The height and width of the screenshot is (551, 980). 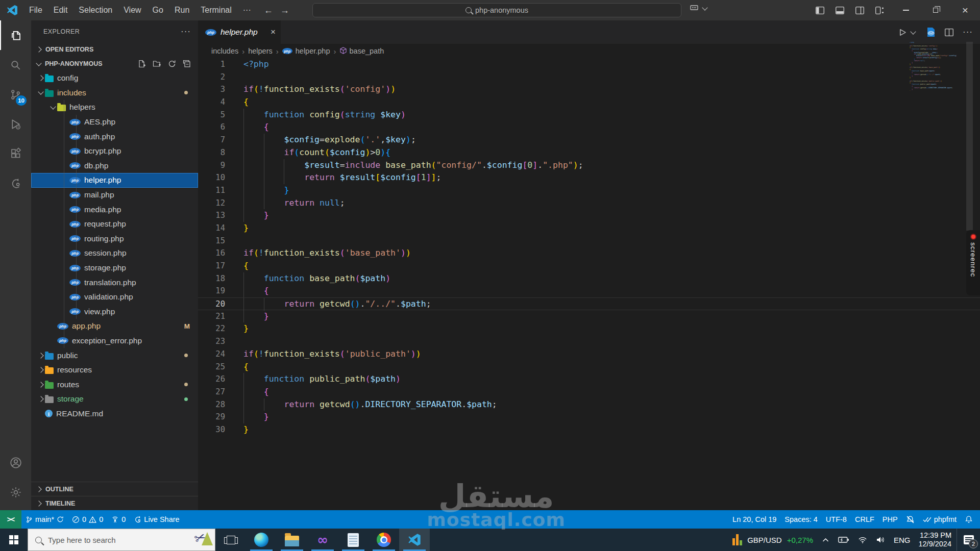 What do you see at coordinates (949, 33) in the screenshot?
I see `split-editor-icon` at bounding box center [949, 33].